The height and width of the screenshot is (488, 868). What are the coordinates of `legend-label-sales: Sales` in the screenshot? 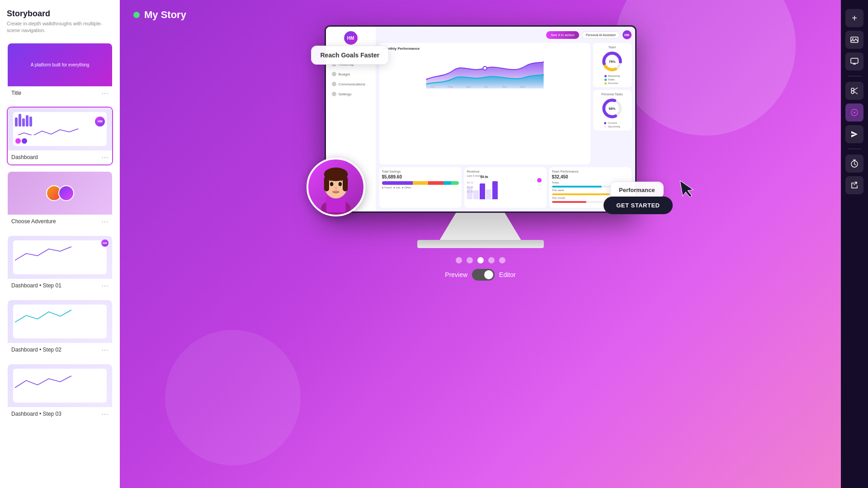 It's located at (611, 80).